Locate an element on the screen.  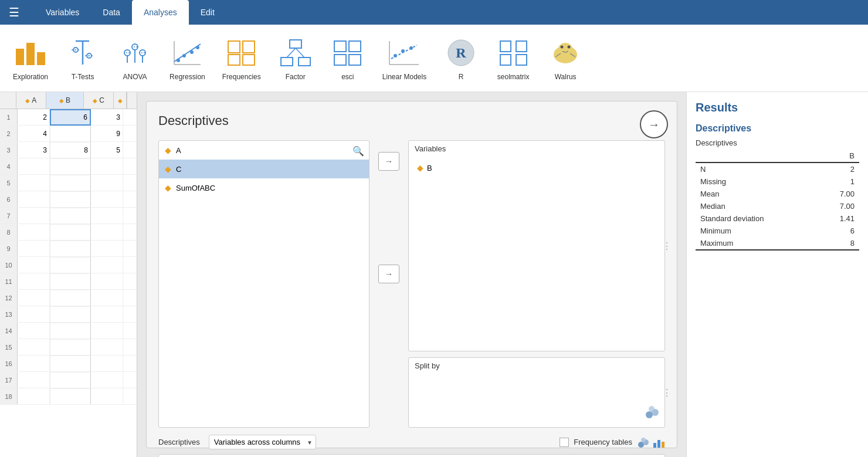
toolbar-walrus: Walrus is located at coordinates (565, 58).